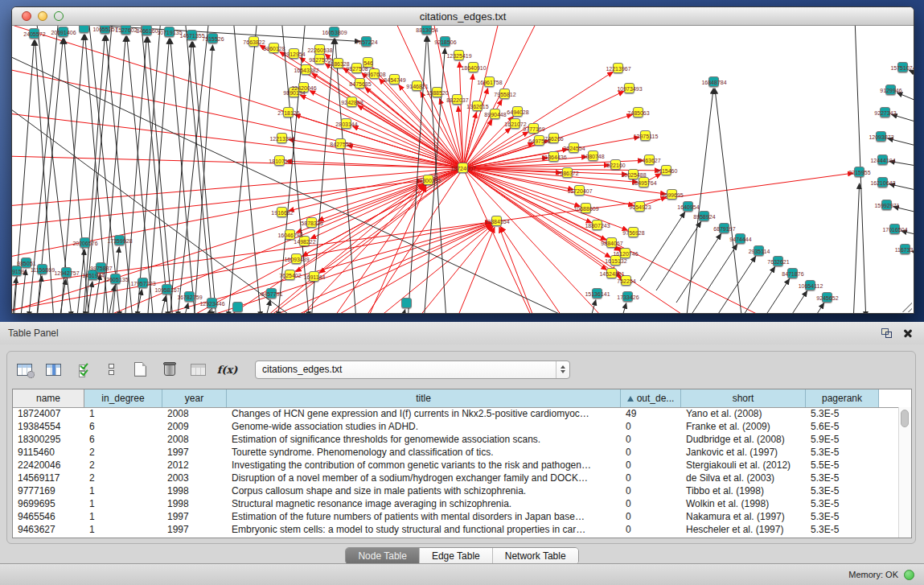  Describe the element at coordinates (743, 504) in the screenshot. I see `table-cell: Wolkin et al. (1998)` at that location.